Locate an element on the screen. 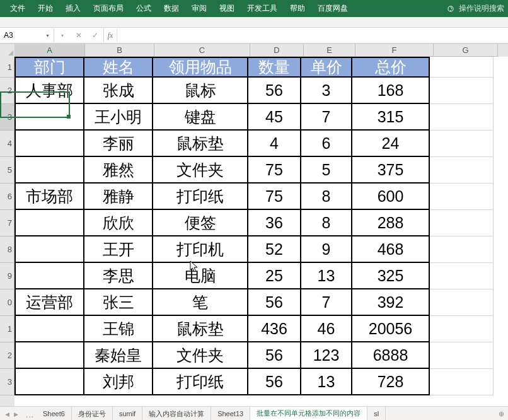  cell: 张三 is located at coordinates (118, 303).